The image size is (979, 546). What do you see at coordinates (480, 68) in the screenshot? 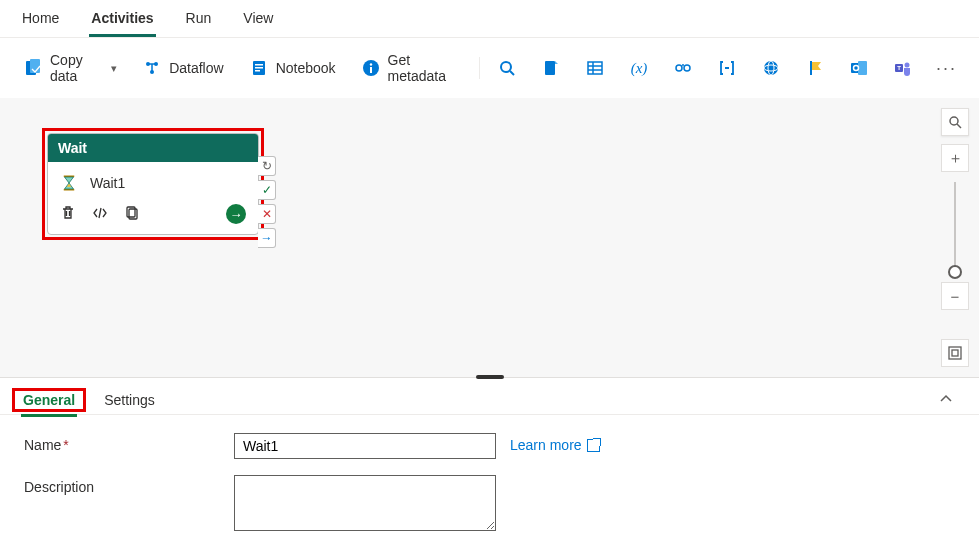
I see `toolbar-divider` at bounding box center [480, 68].